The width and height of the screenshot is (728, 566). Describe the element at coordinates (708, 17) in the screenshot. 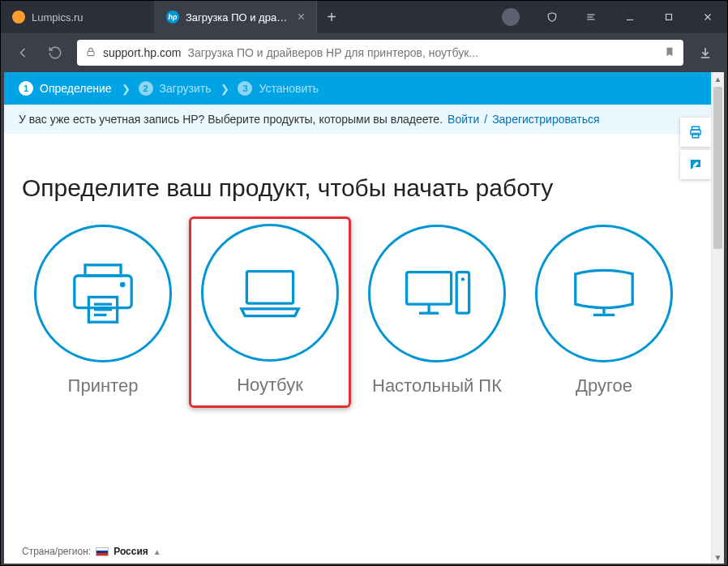

I see `window-close` at that location.